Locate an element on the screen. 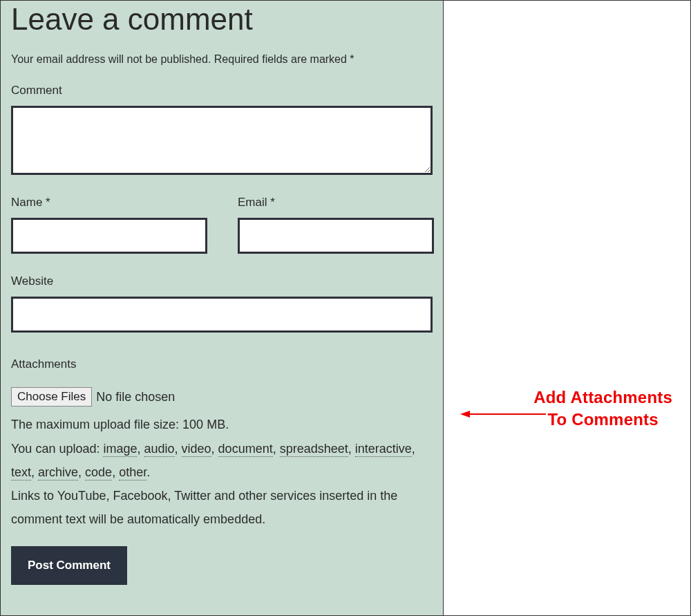 The image size is (691, 616). upload-types-text: You can upload: image, audio, video, doc… is located at coordinates (222, 460).